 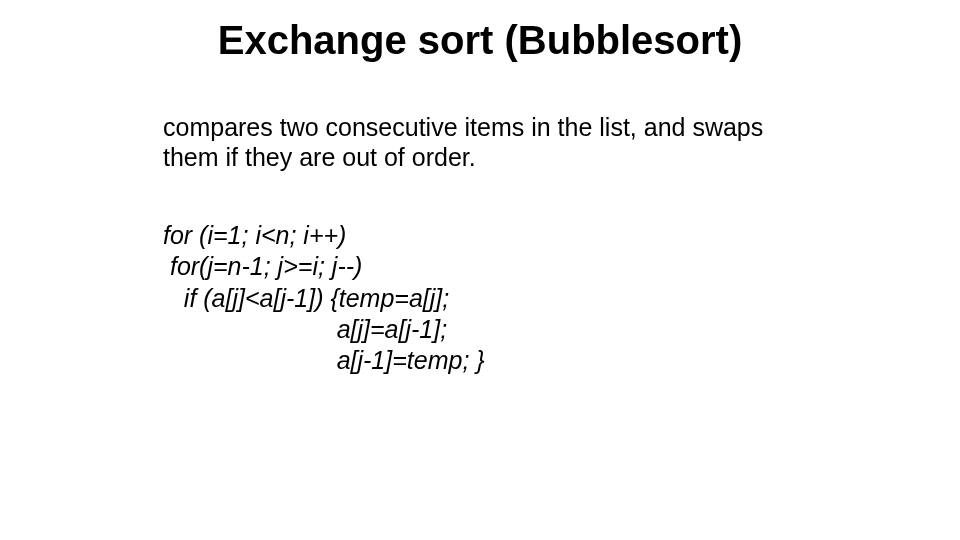 What do you see at coordinates (480, 40) in the screenshot?
I see `slide-title: Exchange sort (Bubblesort)` at bounding box center [480, 40].